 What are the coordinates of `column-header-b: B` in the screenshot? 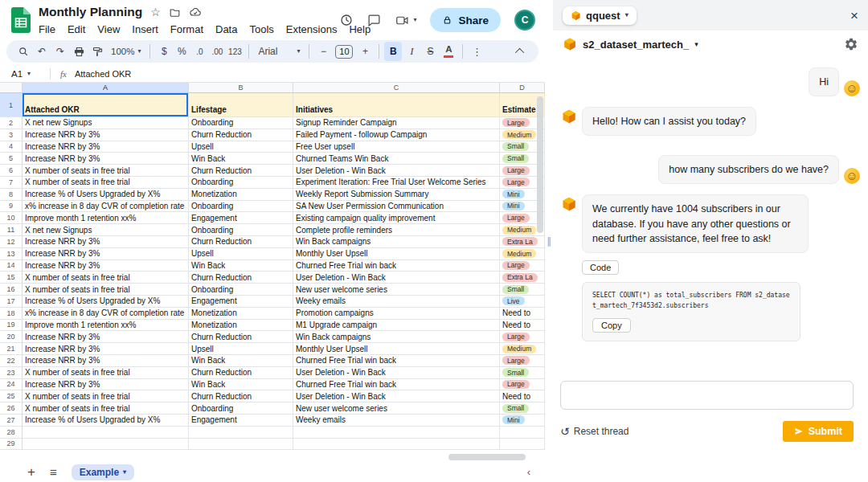 It's located at (241, 88).